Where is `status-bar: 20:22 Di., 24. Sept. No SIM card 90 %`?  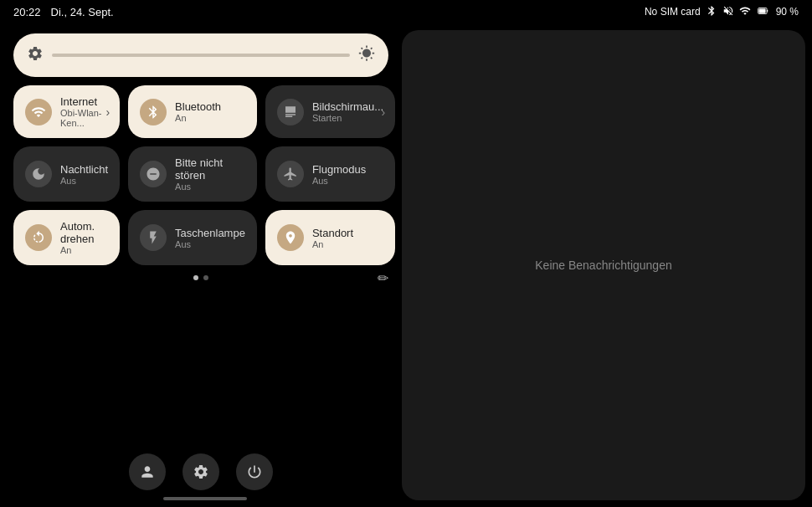 status-bar: 20:22 Di., 24. Sept. No SIM card 90 % is located at coordinates (406, 12).